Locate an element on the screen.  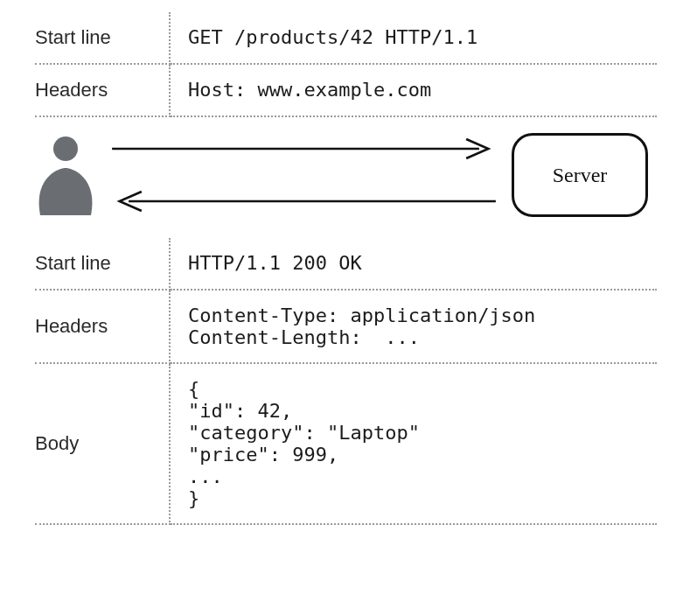
request-headers-value: Host: www.example.com is located at coordinates (414, 91).